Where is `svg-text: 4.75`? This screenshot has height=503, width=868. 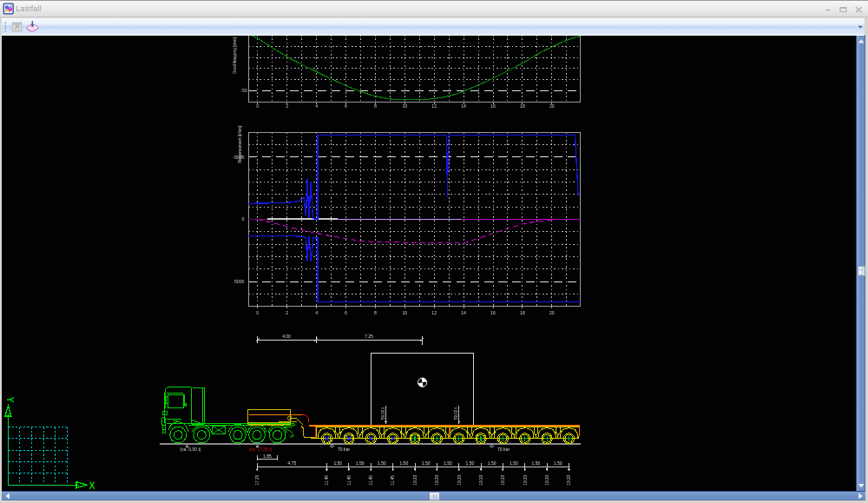
svg-text: 4.75 is located at coordinates (292, 463).